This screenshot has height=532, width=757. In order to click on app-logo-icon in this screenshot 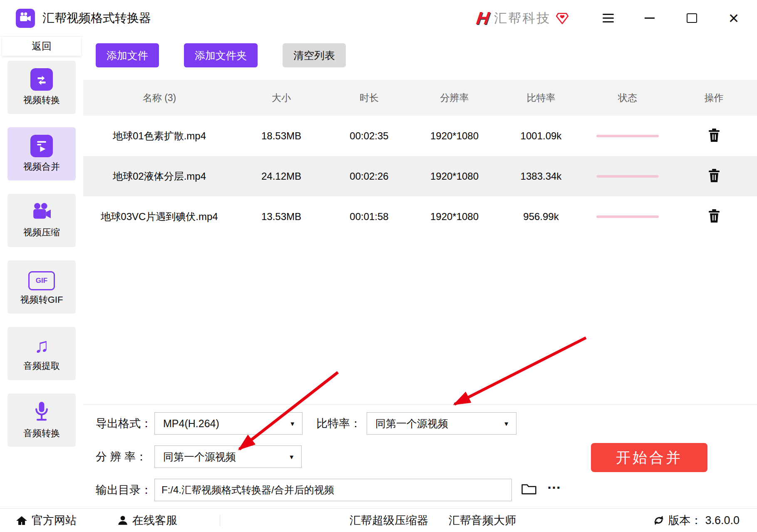, I will do `click(25, 18)`.